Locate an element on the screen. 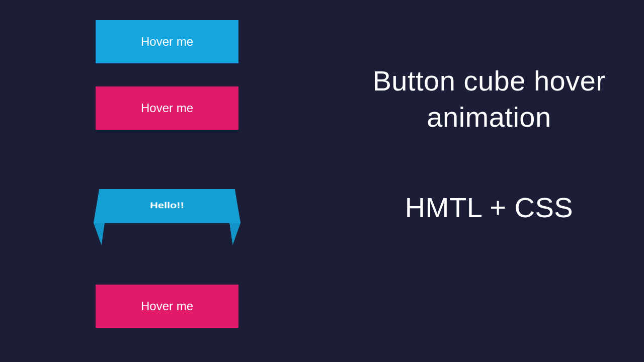  hover-button-1: Hover me is located at coordinates (167, 42).